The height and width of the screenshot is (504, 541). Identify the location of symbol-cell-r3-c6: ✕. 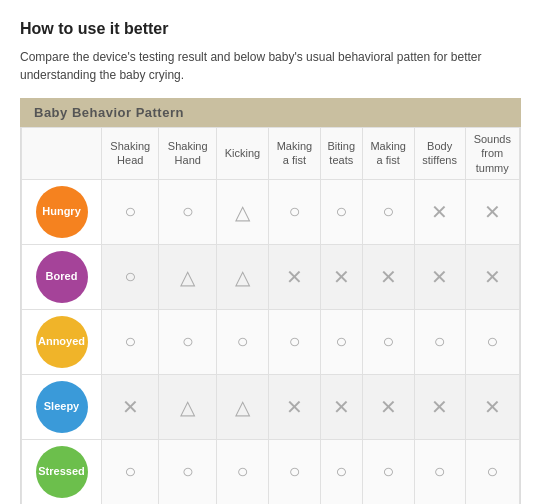
(440, 406).